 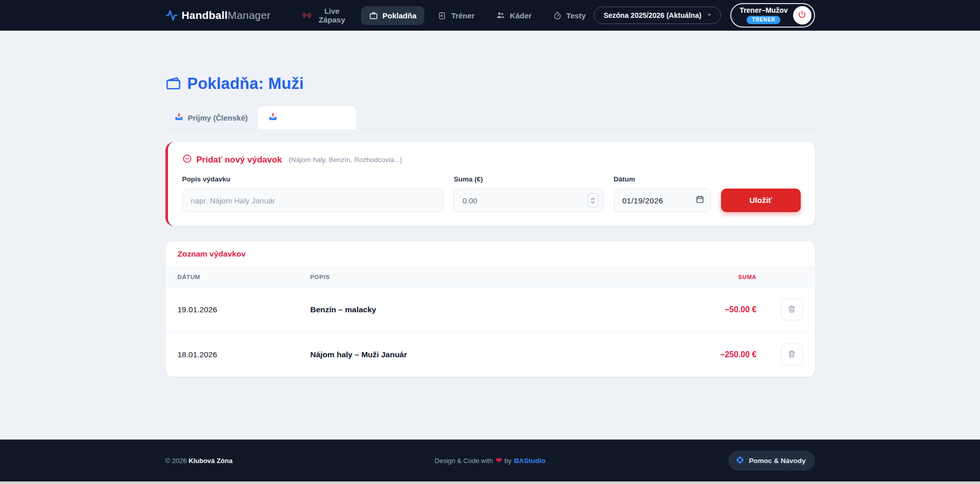 I want to click on row-date: 19.01.2026, so click(x=244, y=310).